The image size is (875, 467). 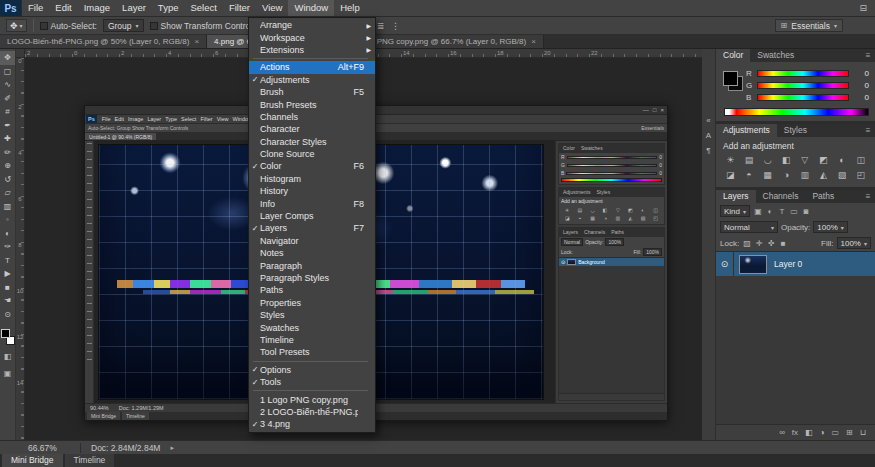 What do you see at coordinates (312, 67) in the screenshot?
I see `menu-item: ✓ Actions Alt+F9 ▶` at bounding box center [312, 67].